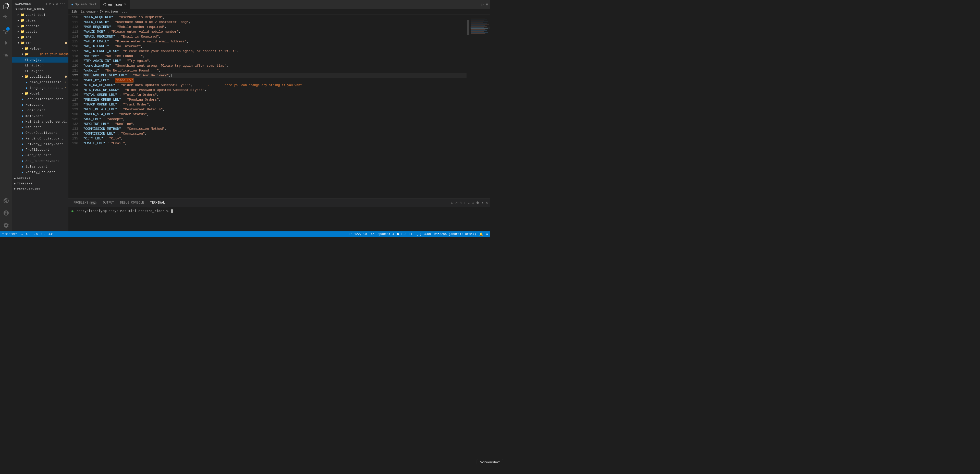  I want to click on tab-close-icon: ×, so click(125, 5).